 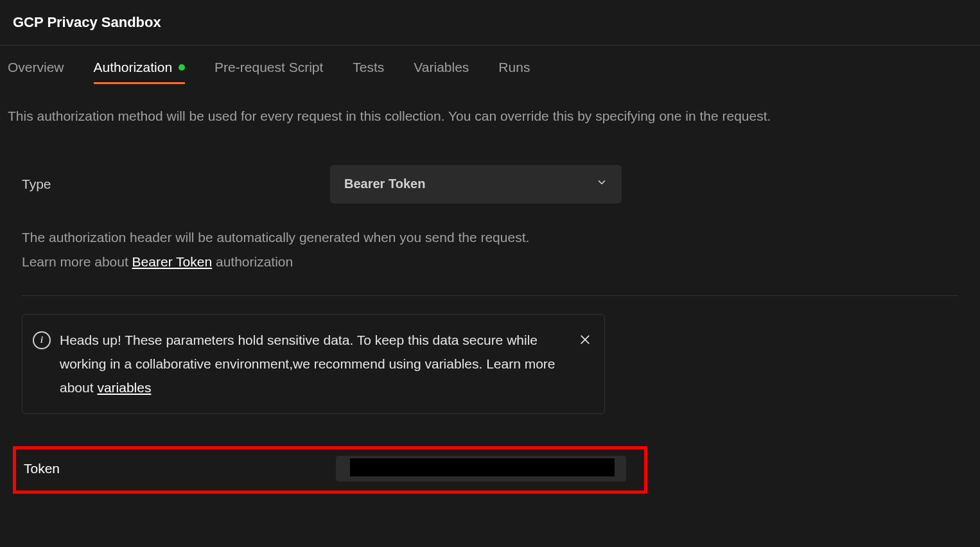 What do you see at coordinates (313, 364) in the screenshot?
I see `sensitive-data-notice: i Heads up! These parameters hold sensit…` at bounding box center [313, 364].